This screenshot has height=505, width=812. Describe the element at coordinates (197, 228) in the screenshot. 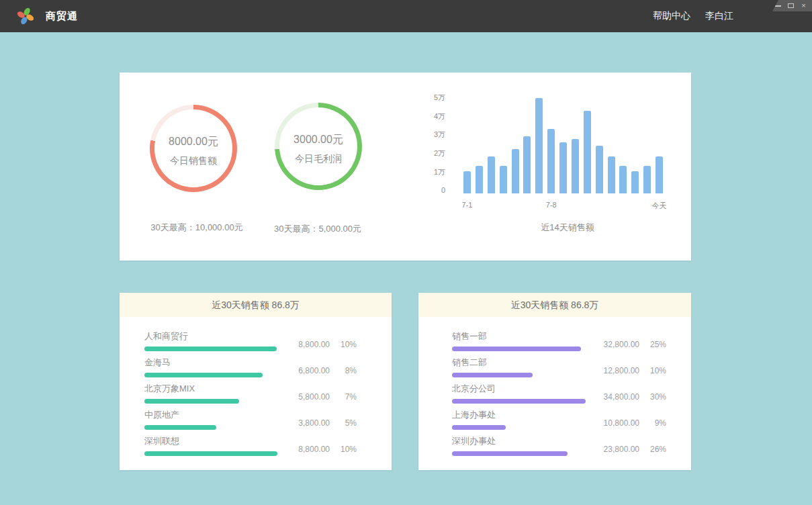

I see `sales-30day-max-caption: 30天最高：10,000.00元` at that location.